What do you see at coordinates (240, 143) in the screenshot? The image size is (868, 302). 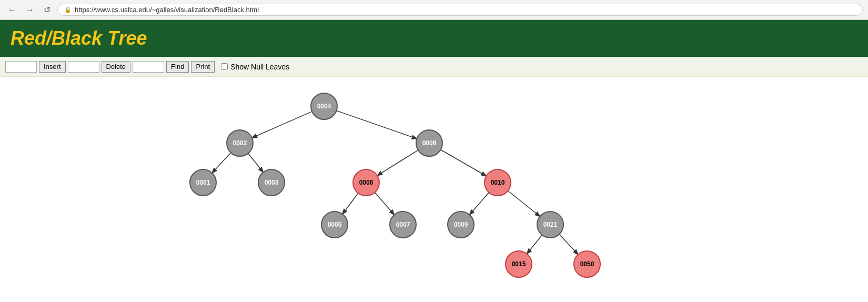 I see `tree-node-0002: 0002` at bounding box center [240, 143].